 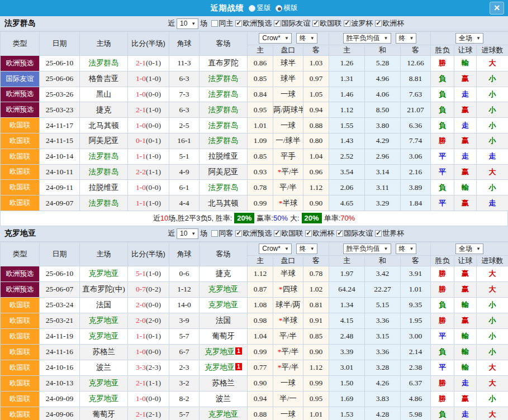 What do you see at coordinates (492, 79) in the screenshot?
I see `goals-flag: 小` at bounding box center [492, 79].